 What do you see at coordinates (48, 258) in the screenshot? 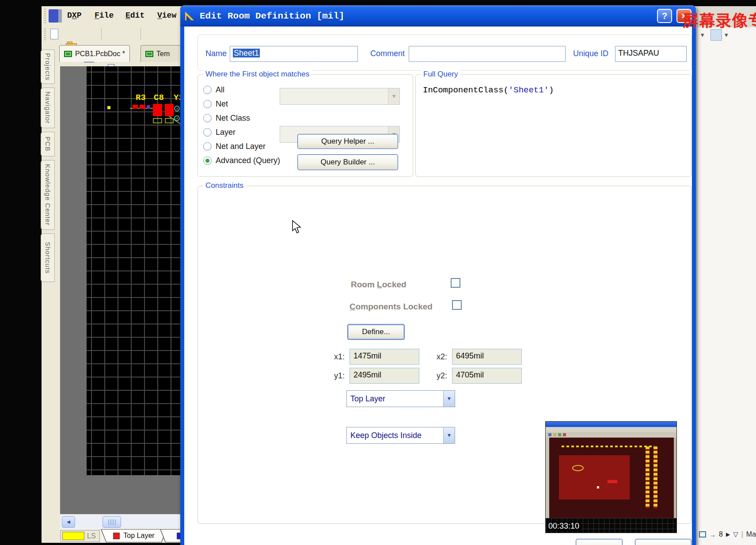
I see `sidebar-tab-shortcuts: Shortcuts` at bounding box center [48, 258].